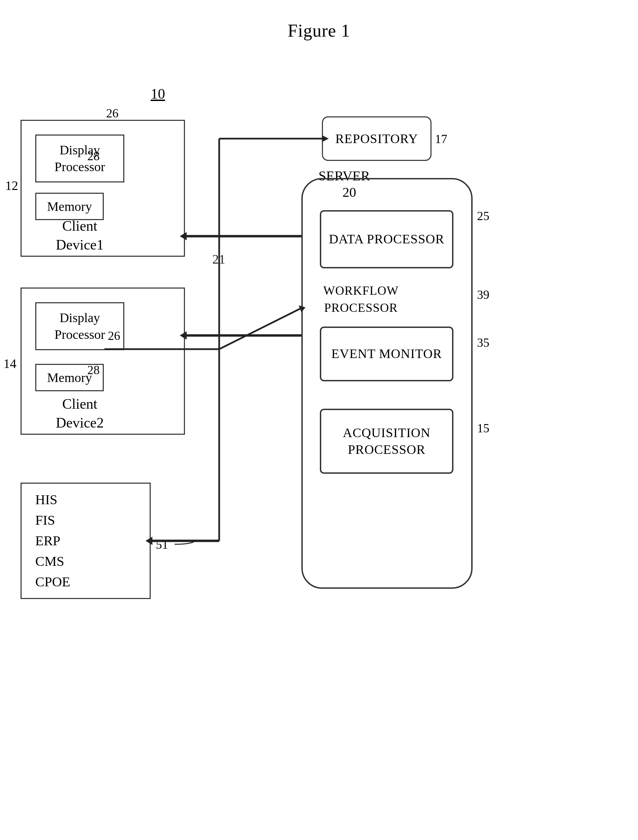 The width and height of the screenshot is (638, 840). I want to click on client1-display-processor: Display Processor, so click(80, 158).